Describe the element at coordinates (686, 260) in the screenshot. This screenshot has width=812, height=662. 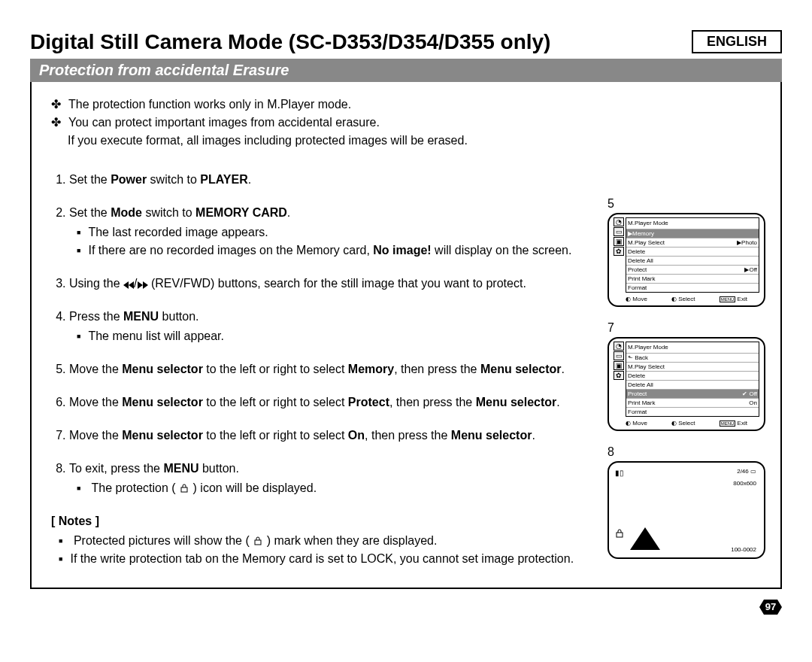
I see `figure-5-screen: ◔ ▭ ▣ ✿ M.Player Mode ▶Memory M.Play Sel…` at that location.